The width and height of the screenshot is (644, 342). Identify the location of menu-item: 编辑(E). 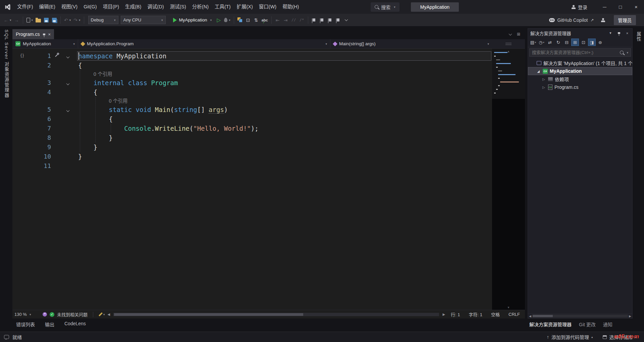
(47, 7).